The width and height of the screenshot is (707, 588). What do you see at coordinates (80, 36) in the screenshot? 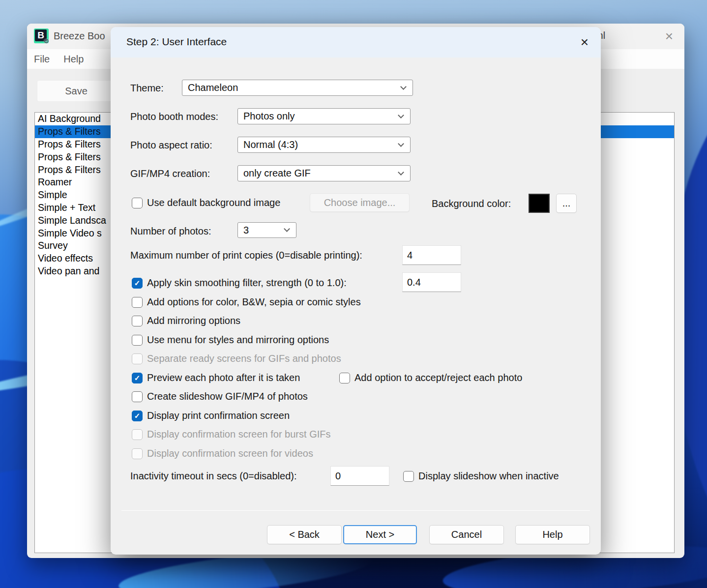
I see `window-title: Breeze Boo` at bounding box center [80, 36].